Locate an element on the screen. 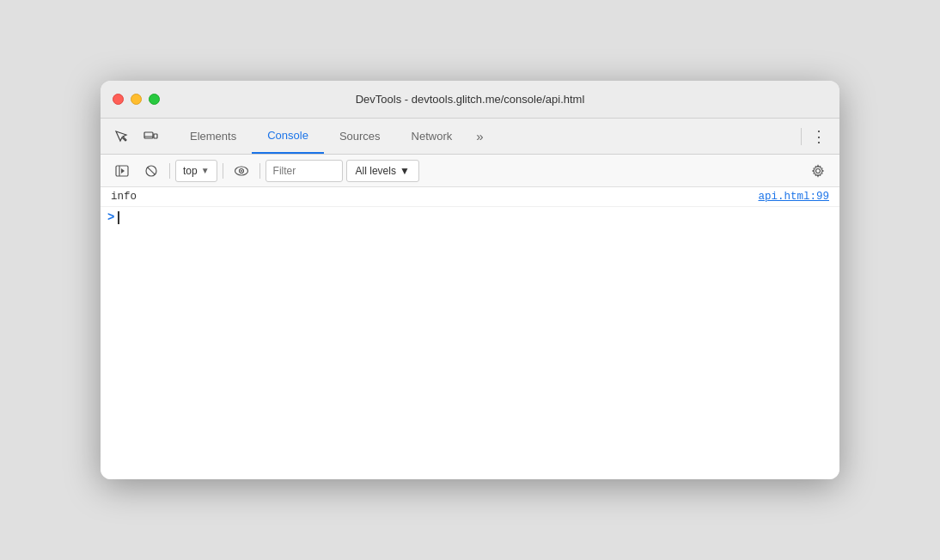 This screenshot has width=940, height=560. context-select-value: top is located at coordinates (191, 171).